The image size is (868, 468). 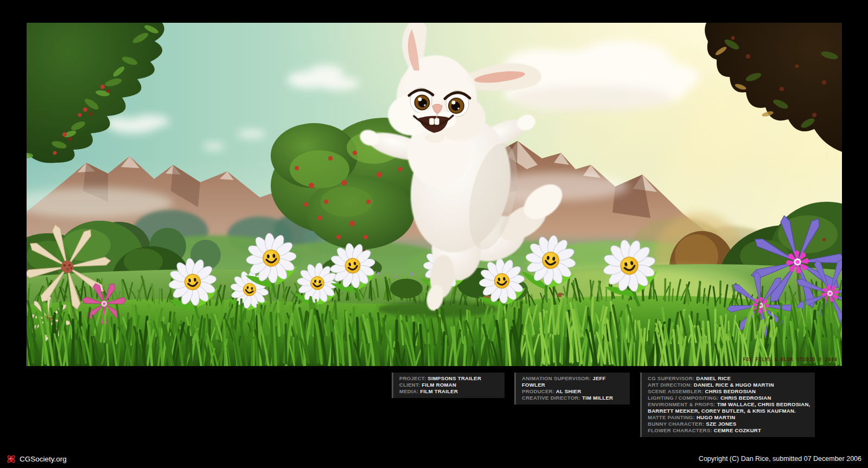 I want to click on credit-row: FLOWER CHARACTERS: CEMRE COZKURT, so click(x=729, y=431).